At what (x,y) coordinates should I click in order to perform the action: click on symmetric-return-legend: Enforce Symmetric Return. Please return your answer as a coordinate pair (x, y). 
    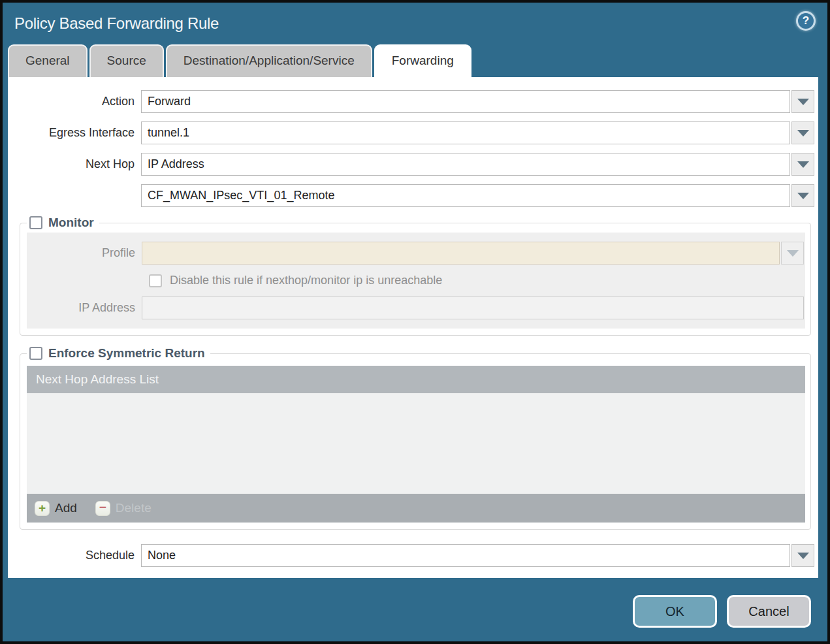
    Looking at the image, I should click on (119, 353).